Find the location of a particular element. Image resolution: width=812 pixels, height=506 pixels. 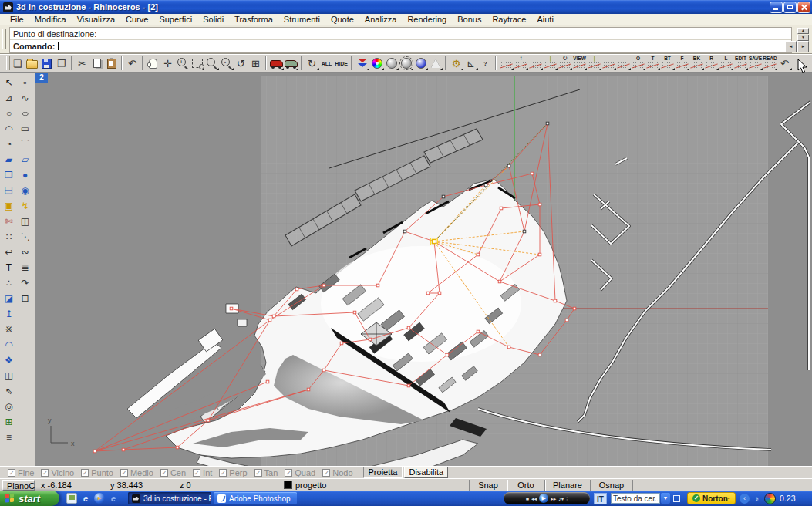

show-desktop-icon is located at coordinates (72, 498).